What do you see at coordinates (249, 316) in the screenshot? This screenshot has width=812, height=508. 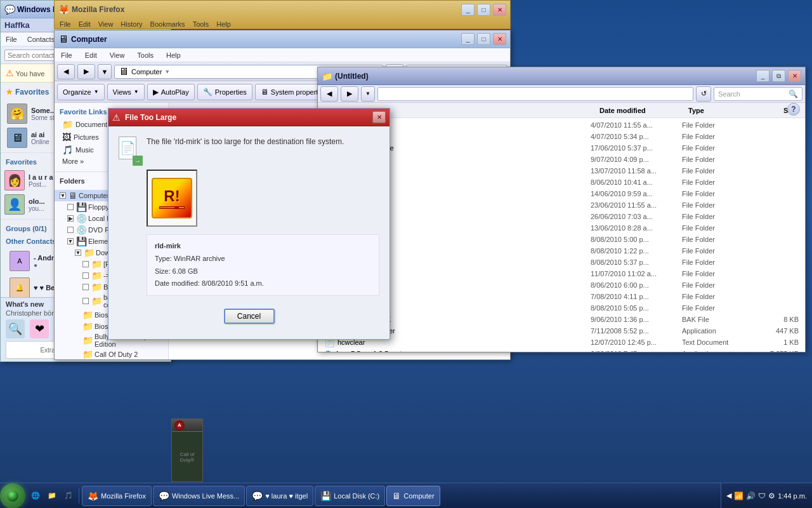 I see `dialog-cancel-btn: Cancel` at bounding box center [249, 316].